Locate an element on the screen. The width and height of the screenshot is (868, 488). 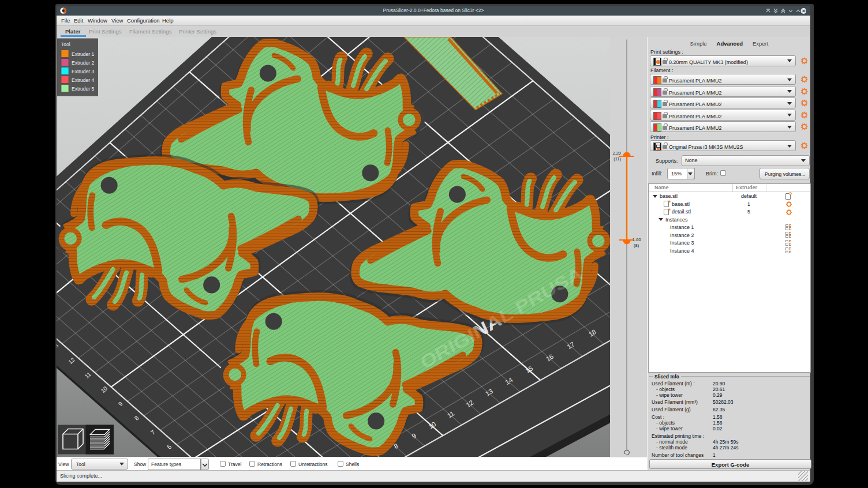
svg-text: 2.20 is located at coordinates (616, 152).